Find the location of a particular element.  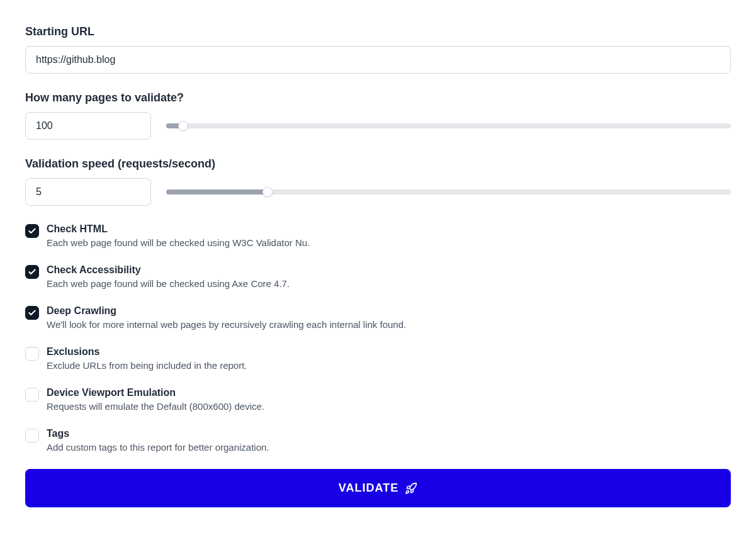

pages-slider-row is located at coordinates (378, 126).